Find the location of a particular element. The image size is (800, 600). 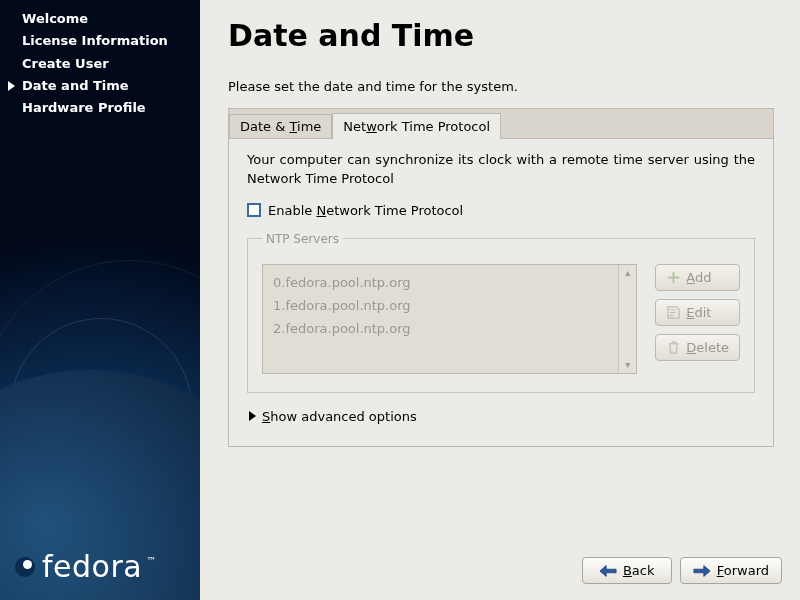

arrow-right-icon is located at coordinates (702, 571).